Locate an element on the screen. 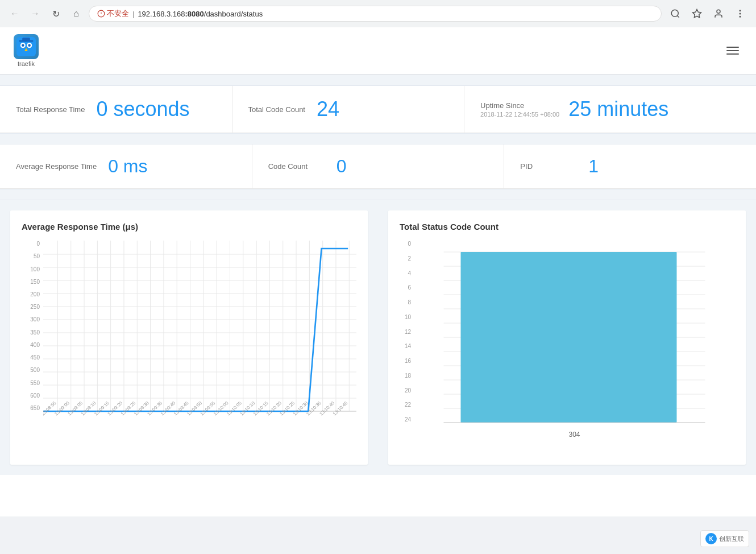 Image resolution: width=756 pixels, height=554 pixels. total-response-time-label: Total Response Time is located at coordinates (50, 109).